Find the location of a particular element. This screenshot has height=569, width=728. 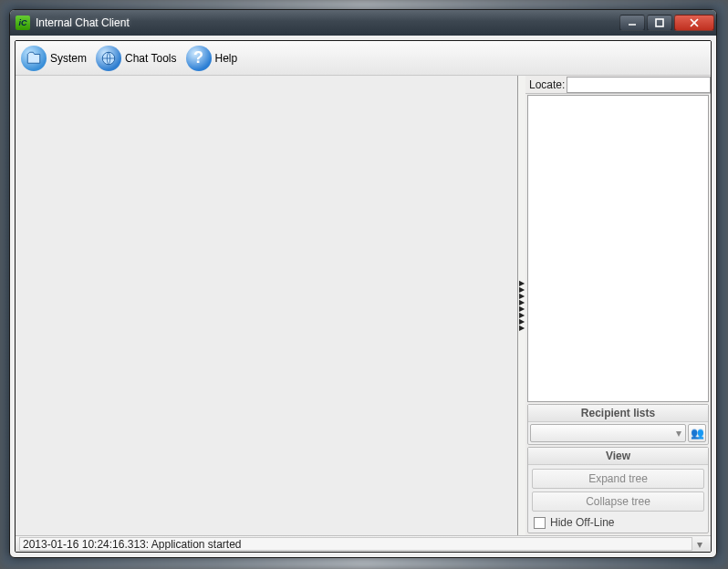

chevron-down-icon: ▾ is located at coordinates (679, 433).